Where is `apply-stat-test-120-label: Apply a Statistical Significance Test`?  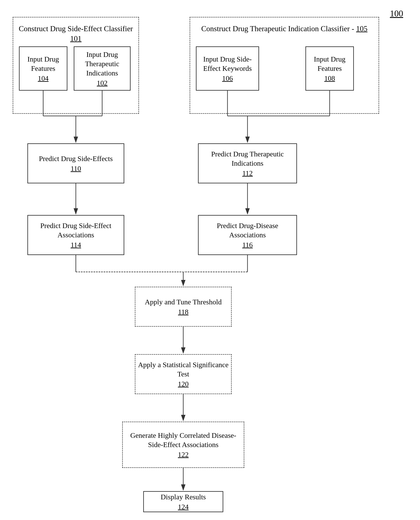 apply-stat-test-120-label: Apply a Statistical Significance Test is located at coordinates (183, 369).